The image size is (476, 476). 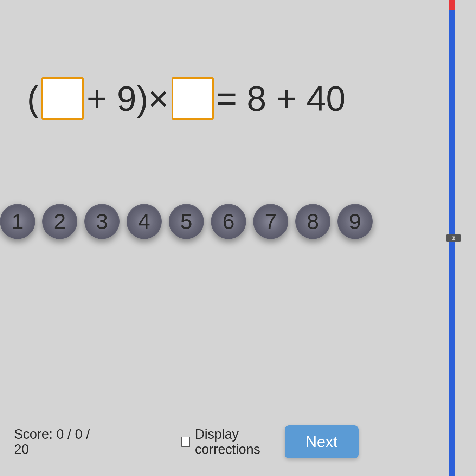 I want to click on equation-box2, so click(x=193, y=98).